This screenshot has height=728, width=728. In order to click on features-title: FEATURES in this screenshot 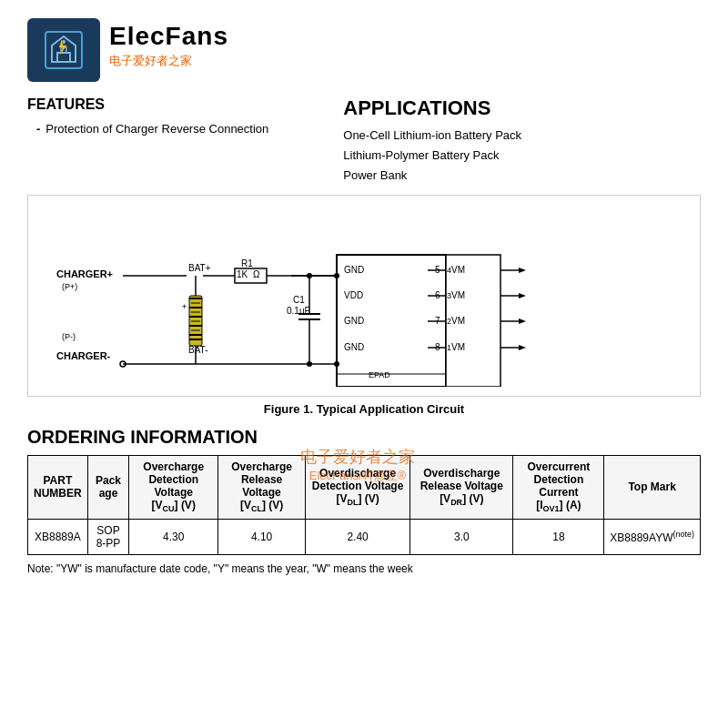, I will do `click(177, 105)`.